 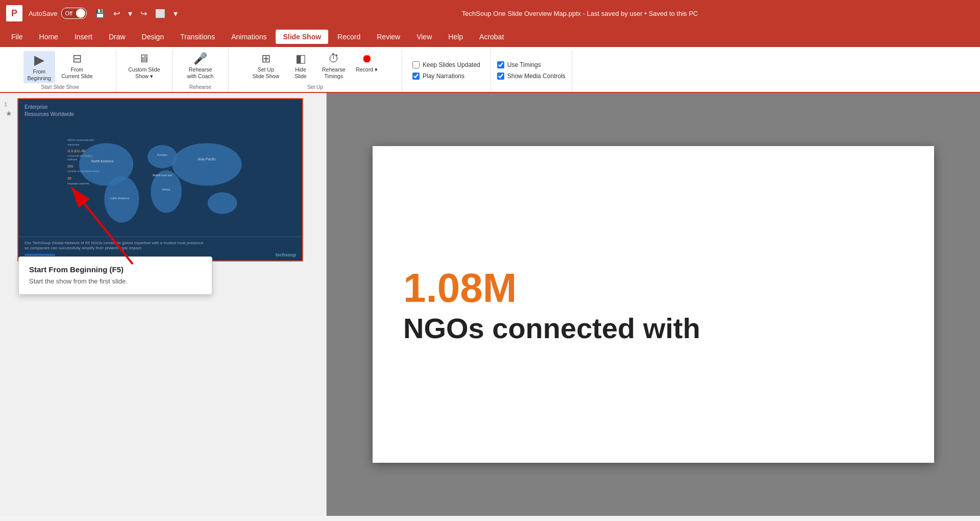 I want to click on svg-text: facilitated, so click(x=72, y=159).